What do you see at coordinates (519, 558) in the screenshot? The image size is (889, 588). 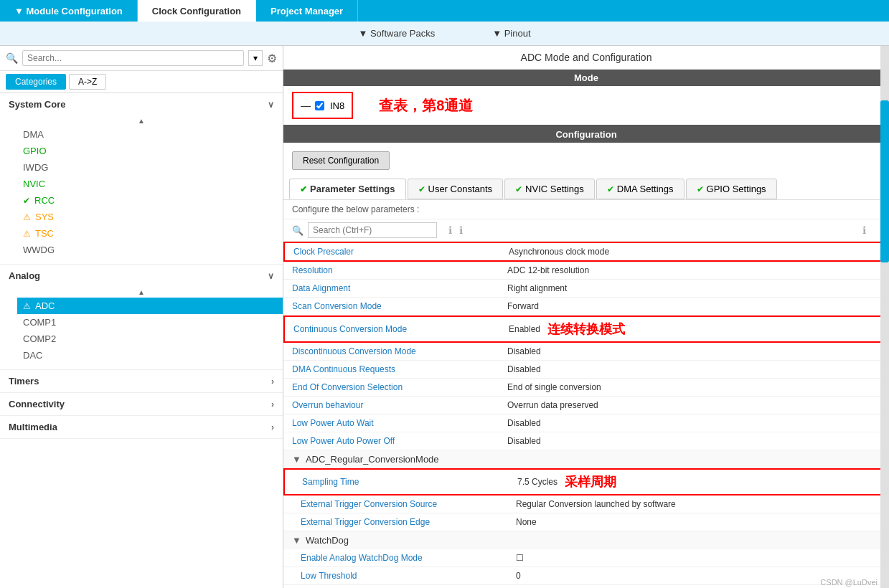 I see `param-value-enable-analog-watchdog: ☐` at bounding box center [519, 558].